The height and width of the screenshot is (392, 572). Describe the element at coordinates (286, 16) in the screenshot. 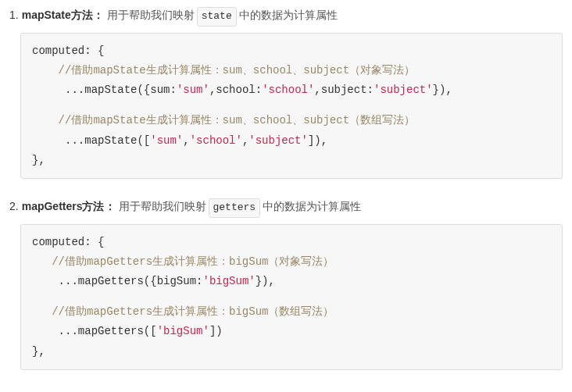

I see `section-header: 1. mapState方法 ： 用于帮助我们映射 state 中的数据为计算属性` at that location.